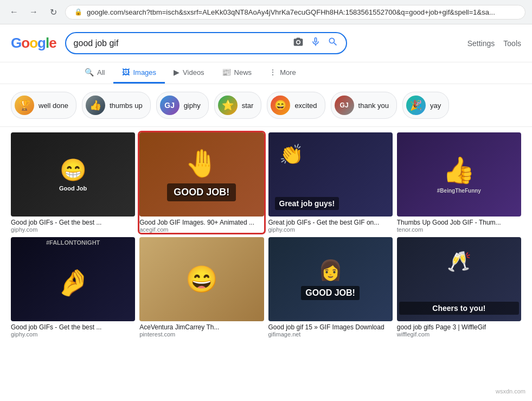 The height and width of the screenshot is (401, 532). I want to click on nav-tabs: 🔍 All 🖼 Images ▶ Videos 📰 News ⋮ More, so click(266, 73).